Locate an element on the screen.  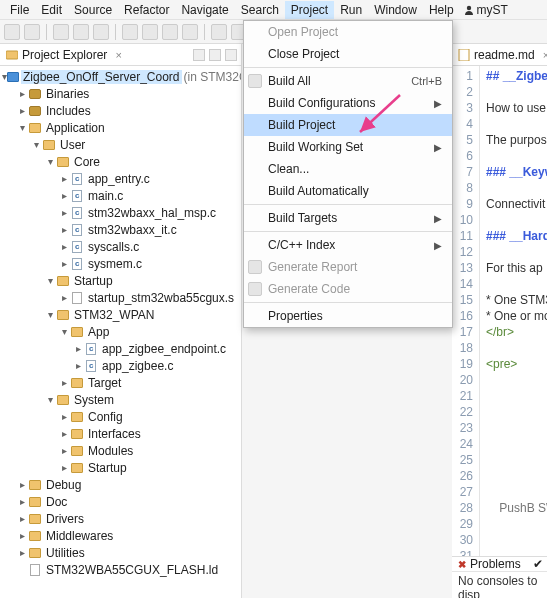
menu-build-targets: Build Targets▶ is located at coordinates (348, 218).